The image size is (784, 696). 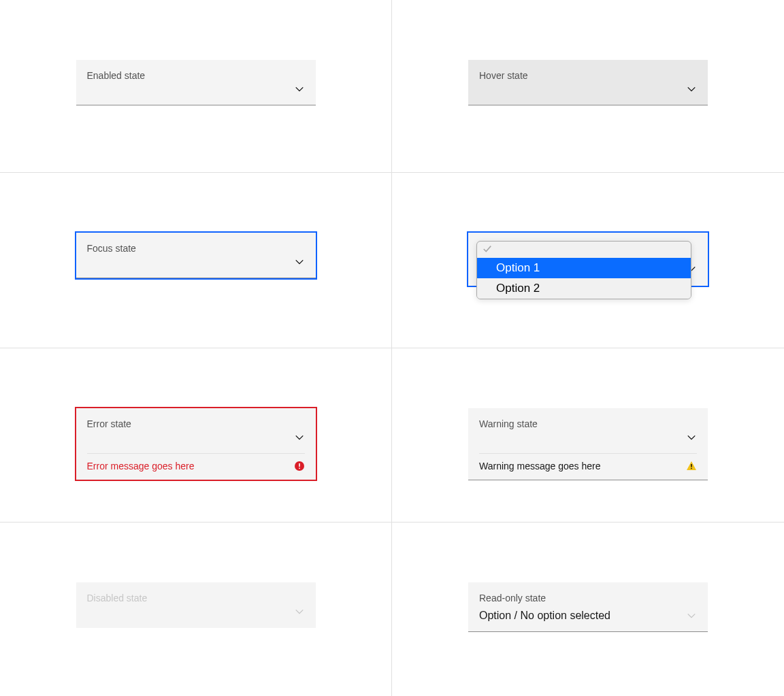 What do you see at coordinates (544, 616) in the screenshot?
I see `dropdown-value: Option / No option selected` at bounding box center [544, 616].